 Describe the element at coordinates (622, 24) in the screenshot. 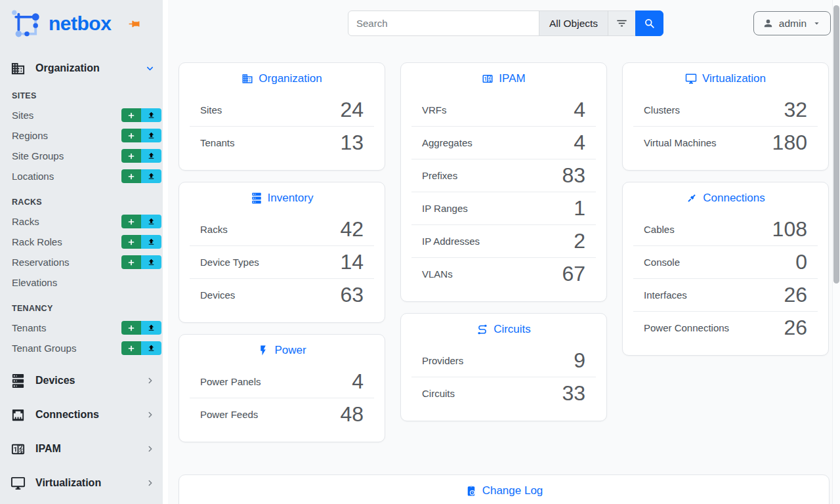

I see `filter-button` at that location.